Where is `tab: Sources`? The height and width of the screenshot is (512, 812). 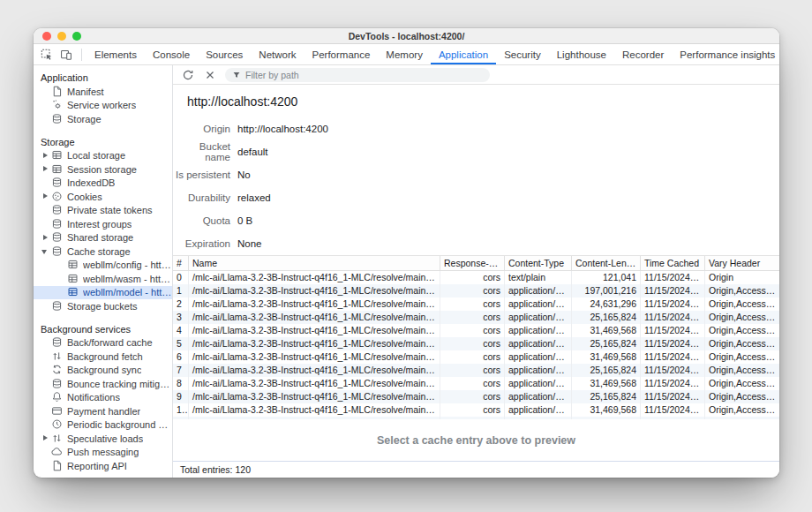
tab: Sources is located at coordinates (224, 55).